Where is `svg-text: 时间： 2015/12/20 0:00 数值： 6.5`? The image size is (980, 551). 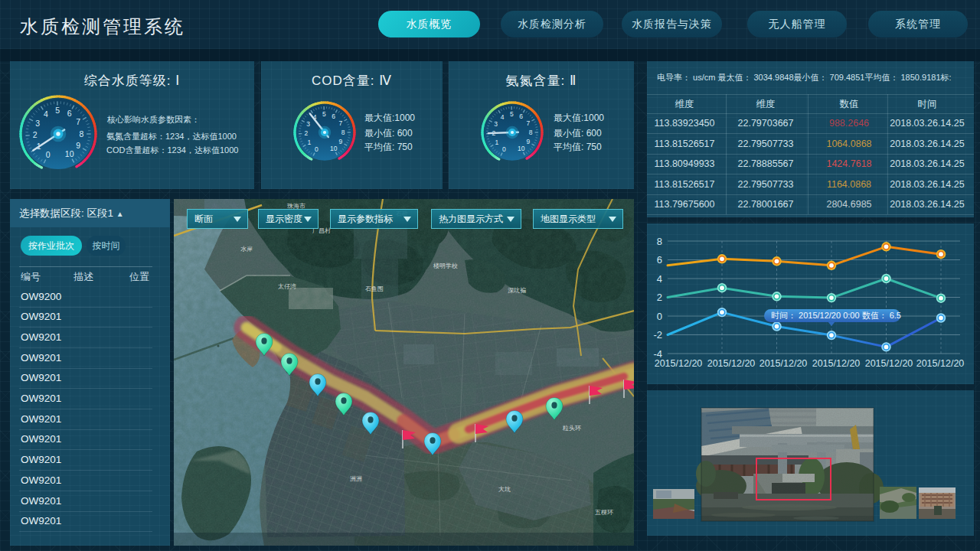 svg-text: 时间： 2015/12/20 0:00 数值： 6.5 is located at coordinates (836, 315).